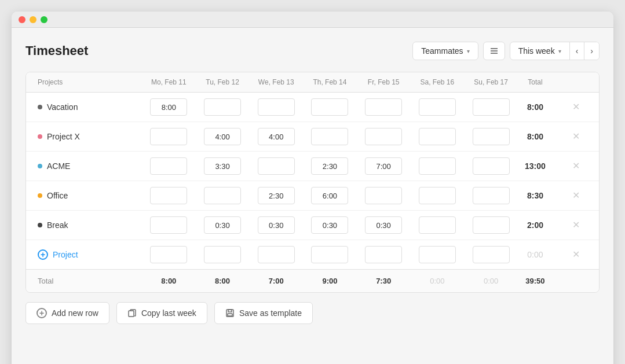 The image size is (625, 364). I want to click on minimize-dot, so click(33, 20).